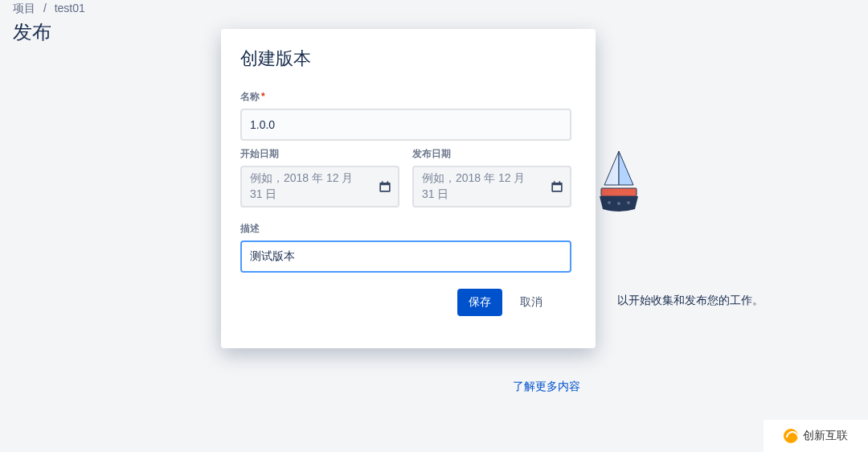  What do you see at coordinates (406, 228) in the screenshot?
I see `description-label: 描述` at bounding box center [406, 228].